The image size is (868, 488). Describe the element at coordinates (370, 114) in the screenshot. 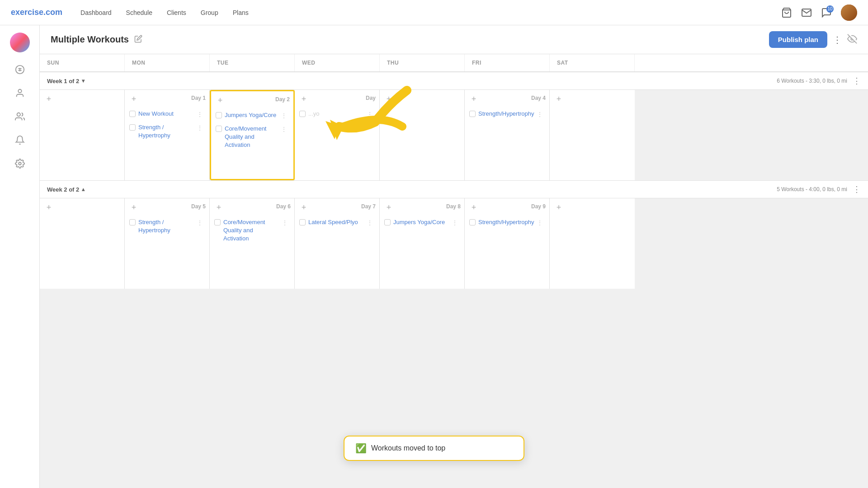

I see `workout-more-yo: ⋮` at that location.